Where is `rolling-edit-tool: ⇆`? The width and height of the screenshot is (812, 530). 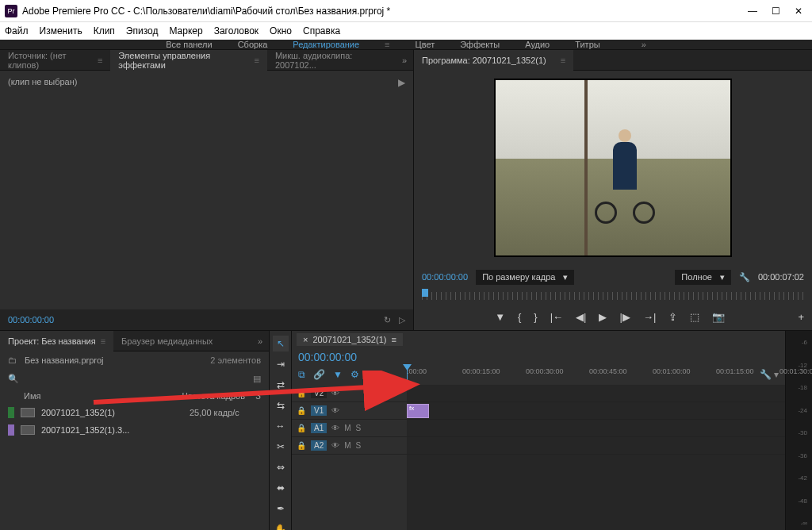
rolling-edit-tool: ⇆ is located at coordinates (281, 405).